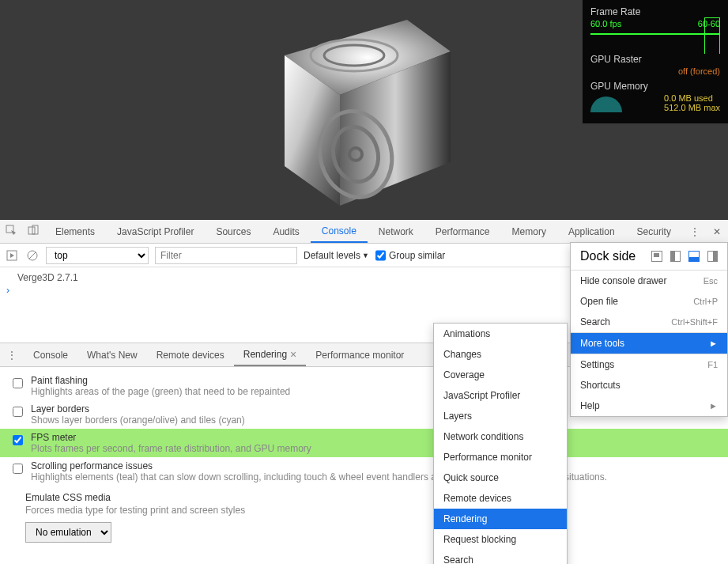 Image resolution: width=728 pixels, height=564 pixels. I want to click on option-title: FPS meter, so click(171, 437).